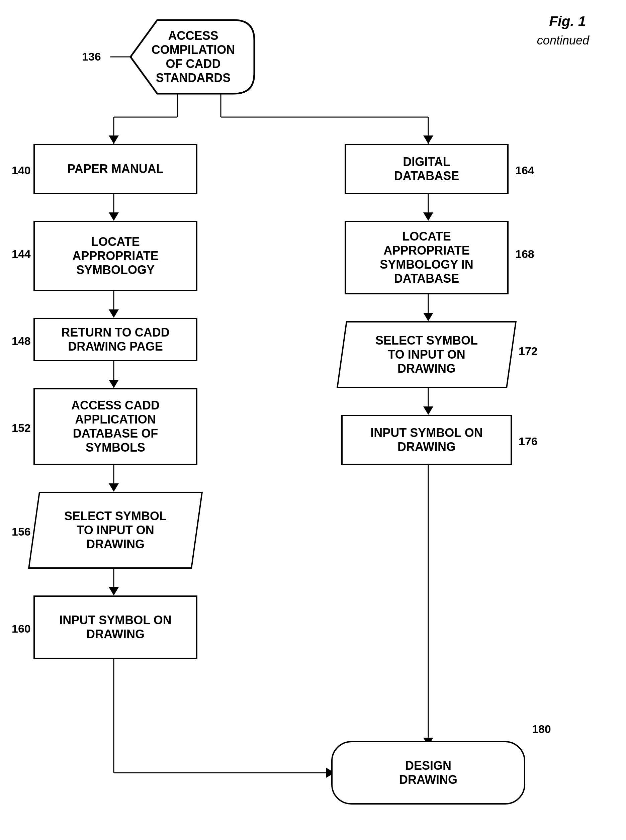  I want to click on input-symbol-176-box: INPUT SYMBOL ONDRAWING, so click(427, 440).